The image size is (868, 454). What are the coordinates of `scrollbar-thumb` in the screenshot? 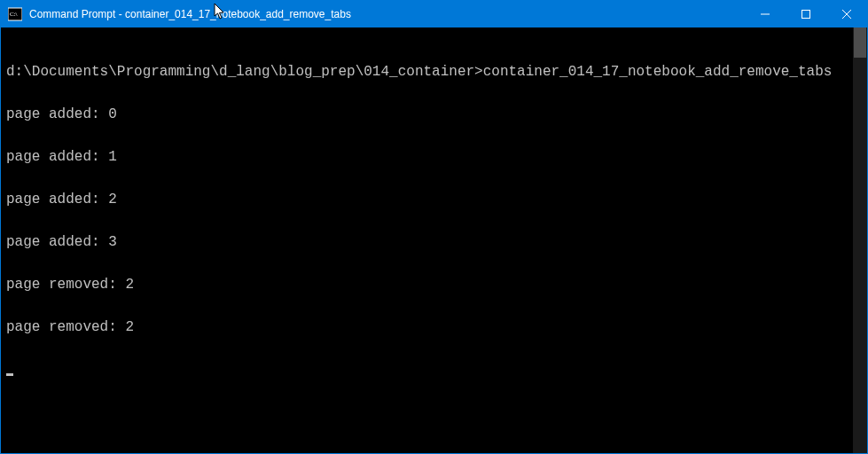 It's located at (860, 43).